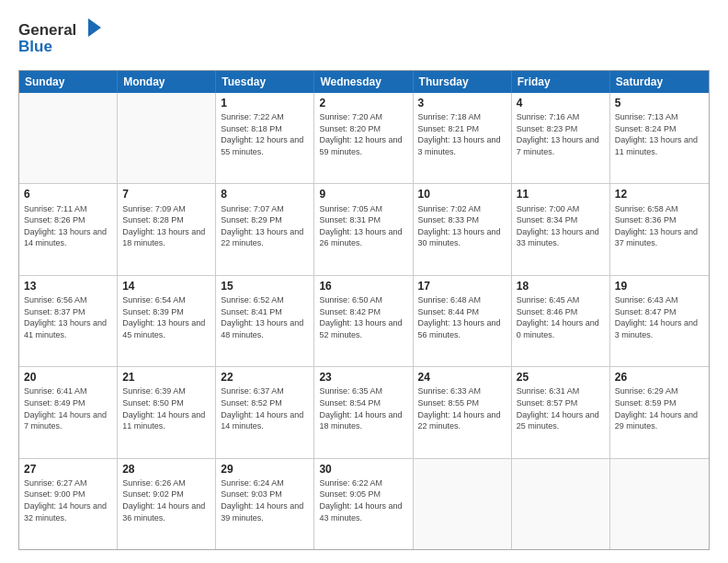 The image size is (728, 563). I want to click on calendar-cell: 13Sunrise: 6:56 AM Sunset: 8:37 PM Dayli…, so click(68, 321).